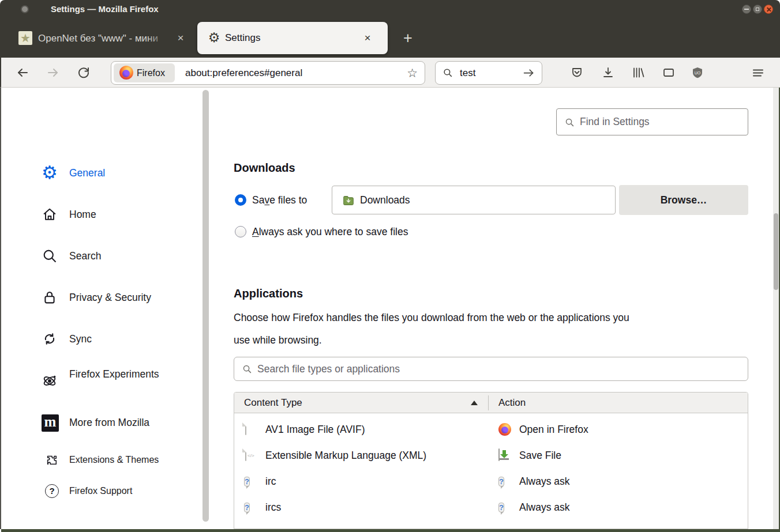 This screenshot has width=780, height=532. I want to click on browse-button: Browse…, so click(684, 200).